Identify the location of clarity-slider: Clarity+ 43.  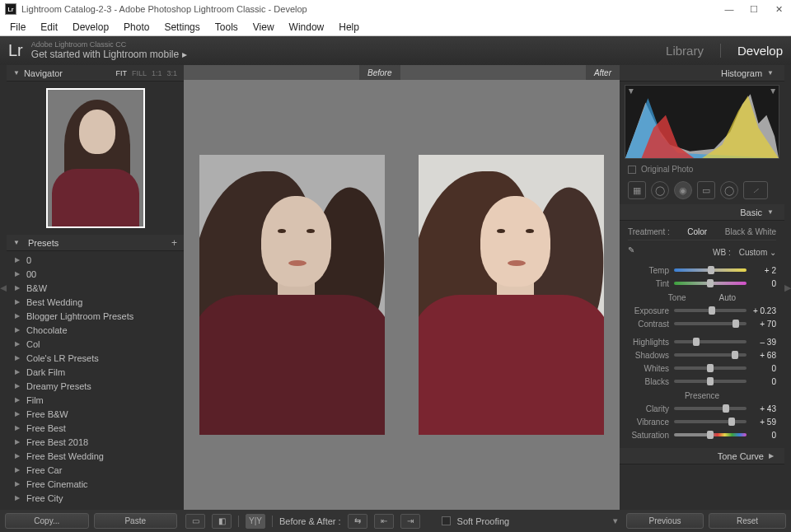
(702, 408).